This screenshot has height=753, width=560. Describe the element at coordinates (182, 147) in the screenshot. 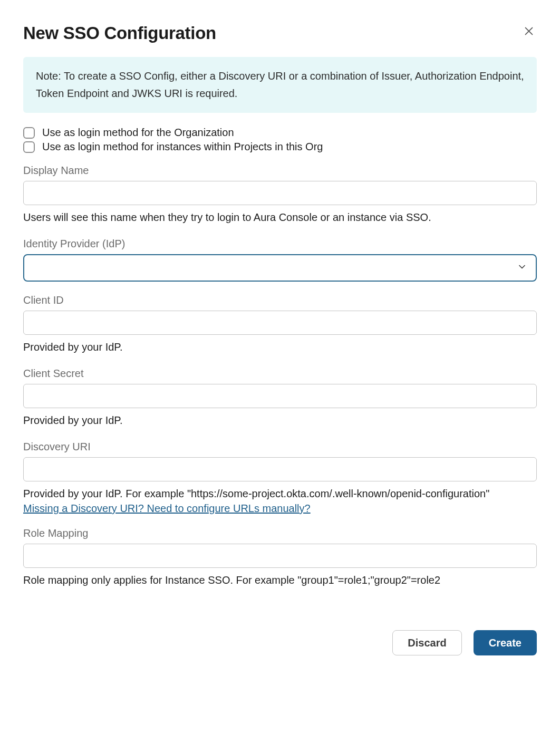

I see `checkbox-project-login-label: Use as login method for instances within…` at that location.